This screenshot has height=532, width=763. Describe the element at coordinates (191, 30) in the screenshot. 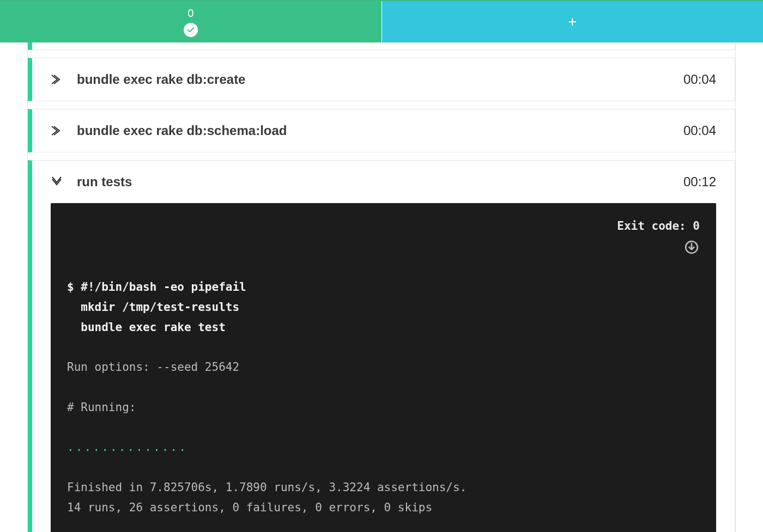

I see `success-check-icon` at that location.